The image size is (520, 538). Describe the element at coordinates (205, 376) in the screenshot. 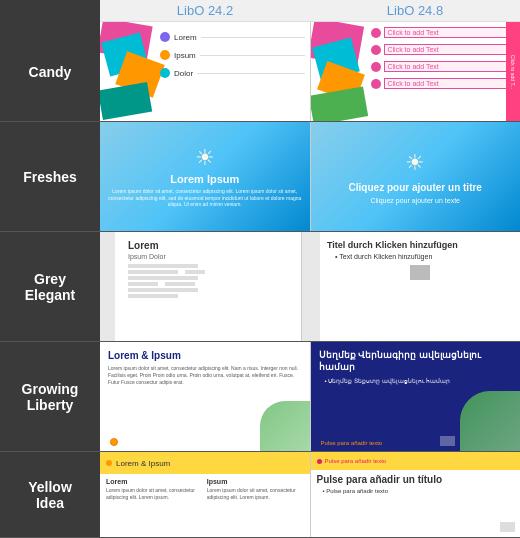

I see `growing-old-body: Lorem ipsum dolor sit amet, consectetur …` at that location.